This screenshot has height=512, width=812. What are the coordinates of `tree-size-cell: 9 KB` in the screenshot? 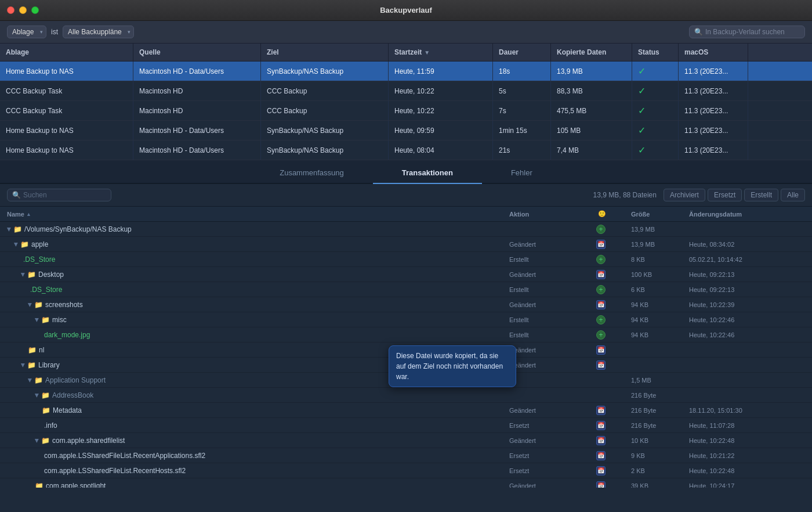 It's located at (660, 456).